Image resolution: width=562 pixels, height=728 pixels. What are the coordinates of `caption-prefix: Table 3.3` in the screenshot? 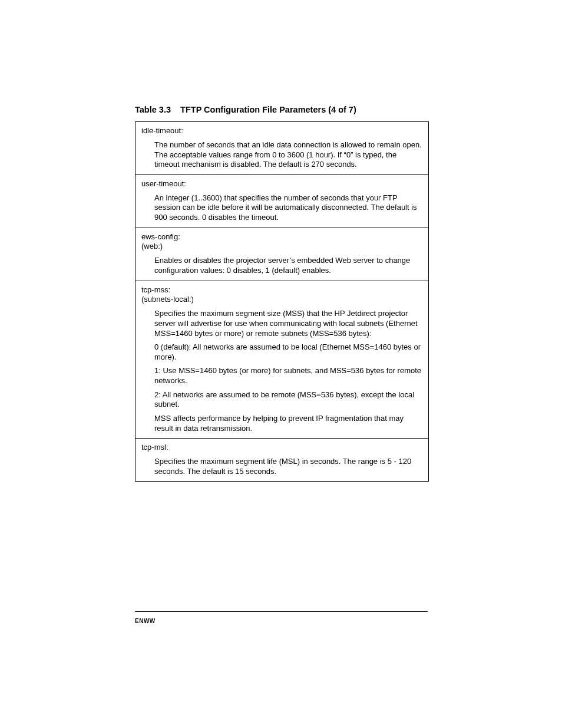 It's located at (153, 110).